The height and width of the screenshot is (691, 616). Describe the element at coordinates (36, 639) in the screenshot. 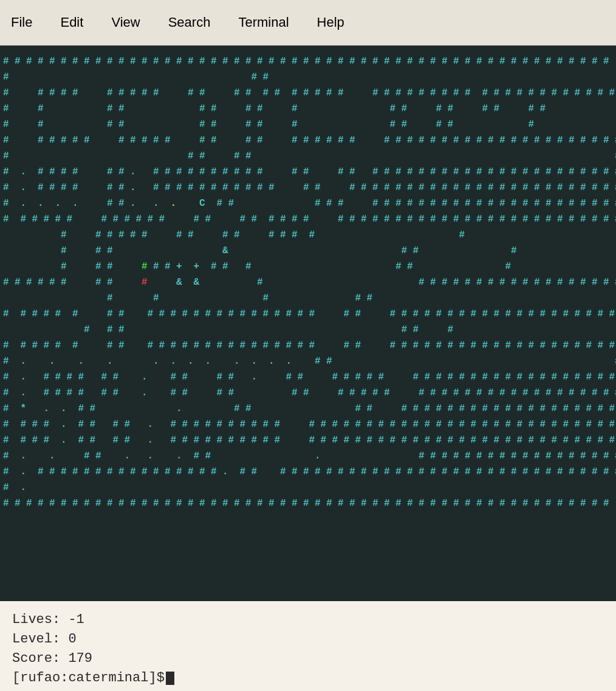

I see `level-label: Level:` at that location.